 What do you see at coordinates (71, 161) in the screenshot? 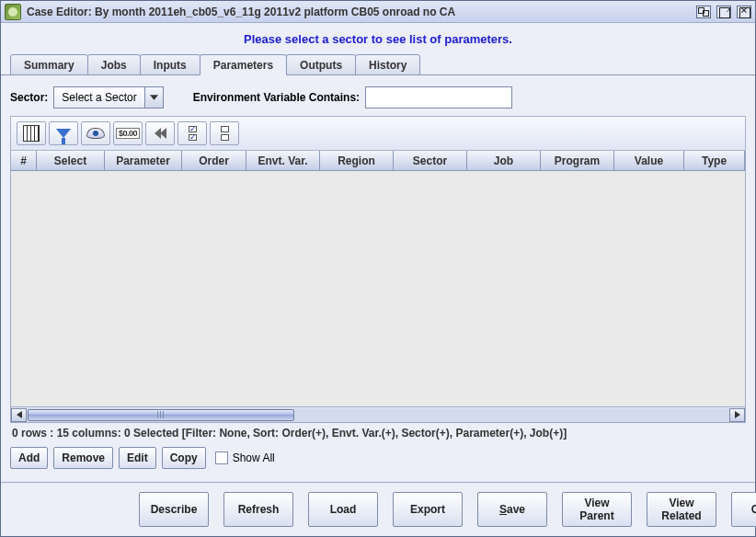
I see `col-select: Select` at bounding box center [71, 161].